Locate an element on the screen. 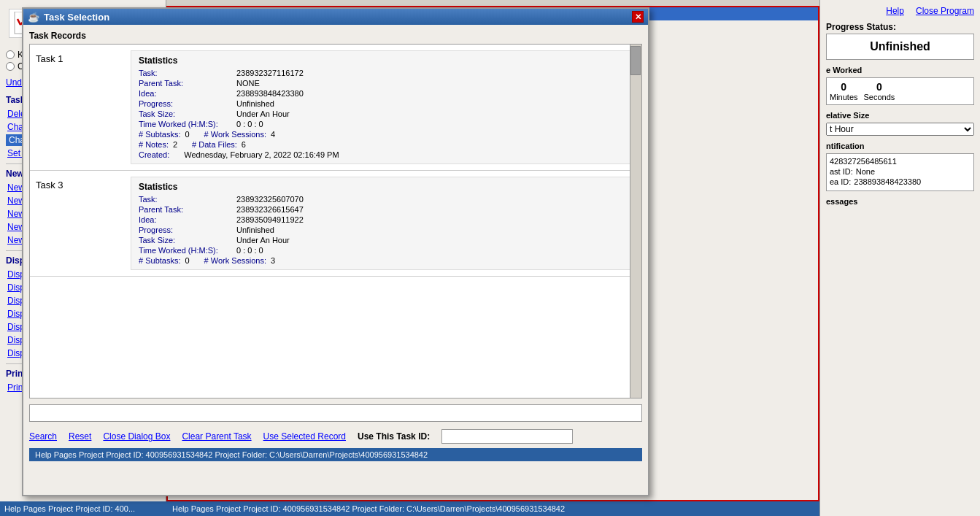 Image resolution: width=980 pixels, height=516 pixels. use-task-id-input is located at coordinates (507, 436).